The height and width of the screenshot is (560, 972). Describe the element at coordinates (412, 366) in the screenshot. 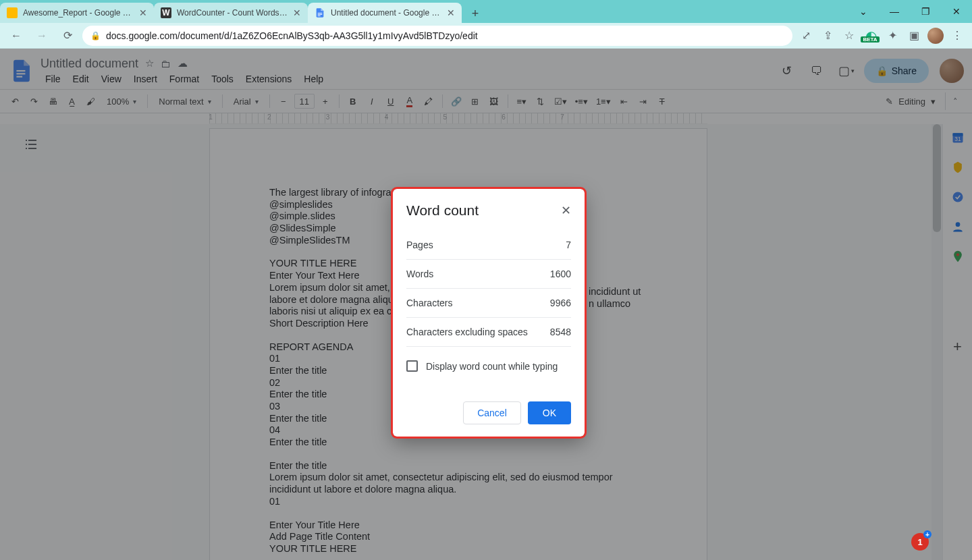

I see `checkbox-icon` at that location.